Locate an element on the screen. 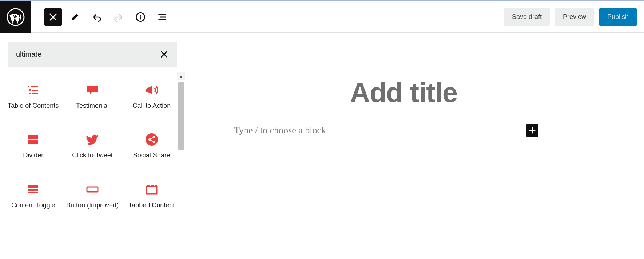 This screenshot has height=259, width=644. block-item-label: Click to Tweet is located at coordinates (92, 155).